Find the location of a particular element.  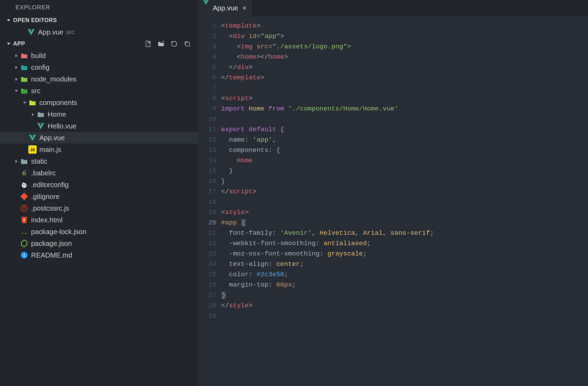

code-line: -moz-osx-font-smoothing: grayscale; is located at coordinates (328, 254).